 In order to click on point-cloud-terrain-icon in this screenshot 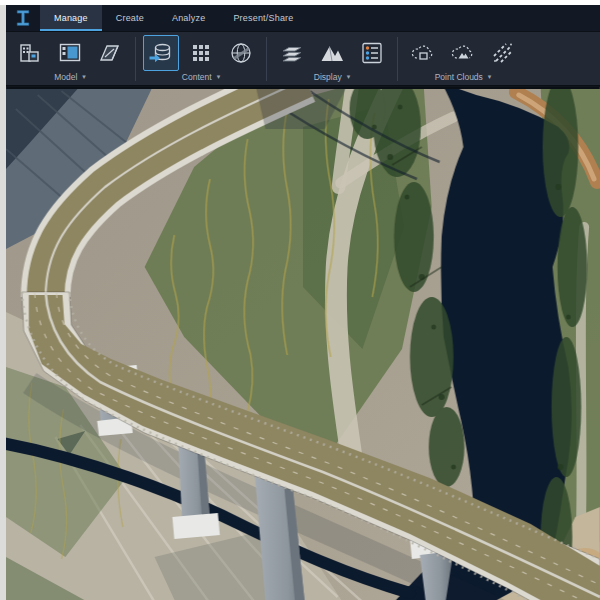, I will do `click(463, 53)`.